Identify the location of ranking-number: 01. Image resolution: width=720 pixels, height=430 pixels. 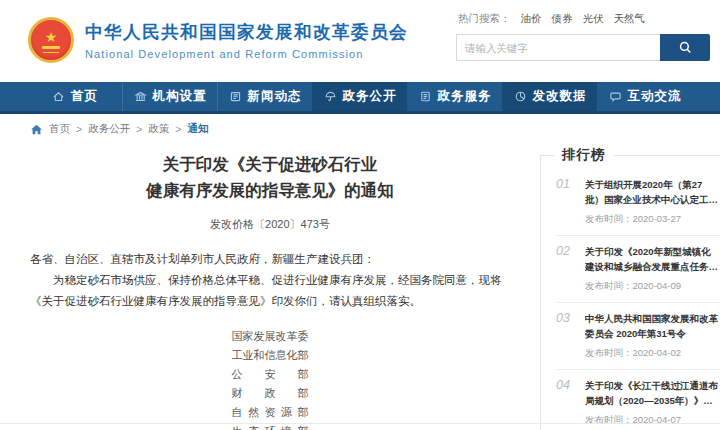
(567, 202).